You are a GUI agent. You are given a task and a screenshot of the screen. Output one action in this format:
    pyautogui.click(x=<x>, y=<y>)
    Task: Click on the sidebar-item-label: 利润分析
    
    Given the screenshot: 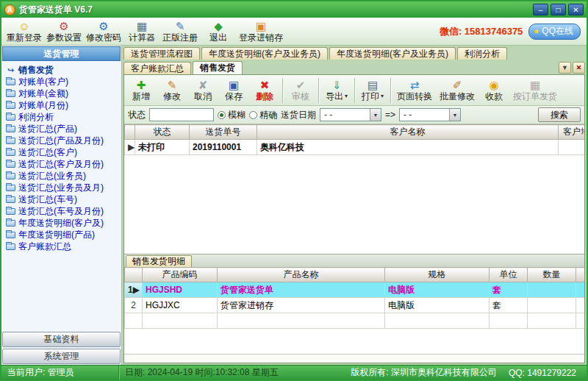 What is the action you would take?
    pyautogui.click(x=36, y=118)
    